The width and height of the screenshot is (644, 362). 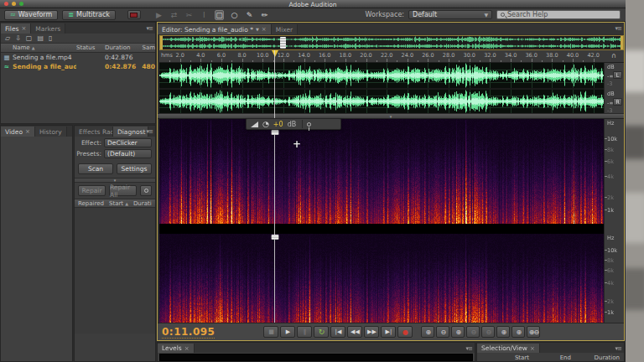 I want to click on waveform-view-button: ≈ Waveform, so click(x=31, y=15).